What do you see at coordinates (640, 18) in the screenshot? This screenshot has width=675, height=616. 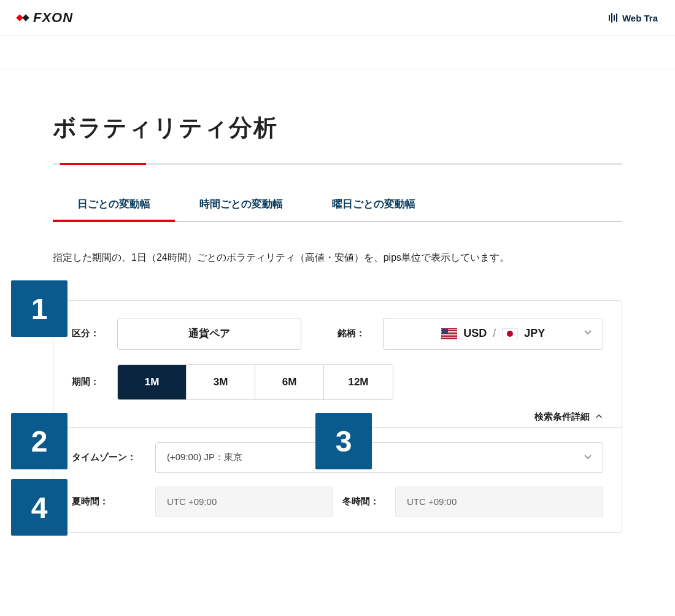 I see `web-trade-label: Web Tra` at bounding box center [640, 18].